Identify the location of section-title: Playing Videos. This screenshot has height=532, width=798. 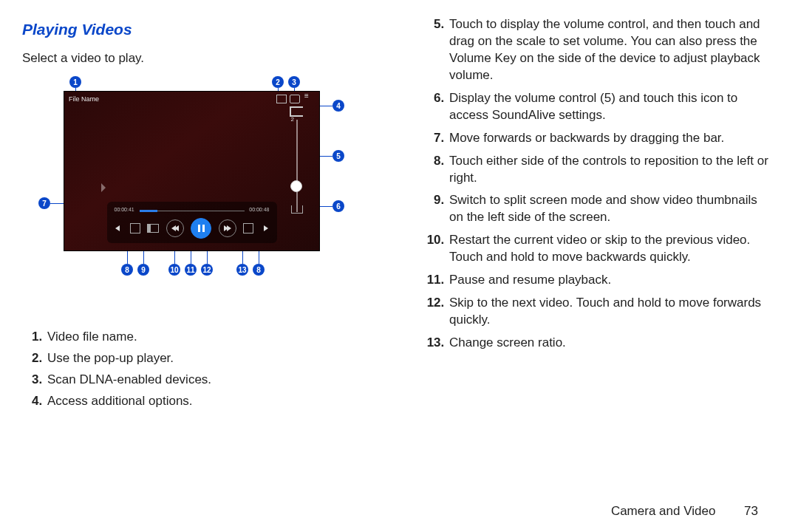
(207, 30).